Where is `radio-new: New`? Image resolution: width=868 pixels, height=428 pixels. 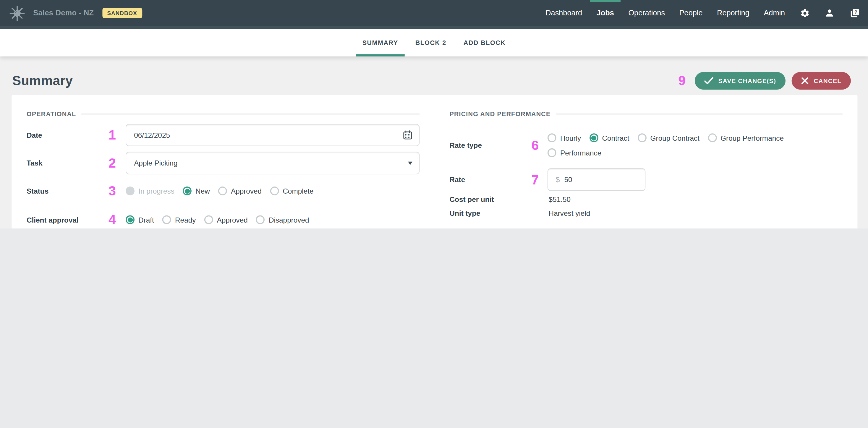
radio-new: New is located at coordinates (196, 191).